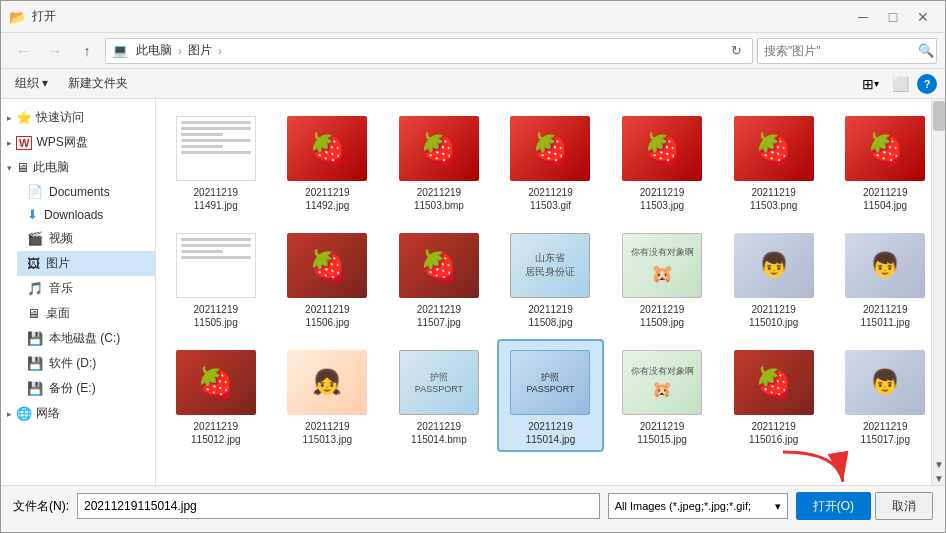 This screenshot has width=946, height=533. I want to click on address-refresh-button: ↻, so click(736, 51).